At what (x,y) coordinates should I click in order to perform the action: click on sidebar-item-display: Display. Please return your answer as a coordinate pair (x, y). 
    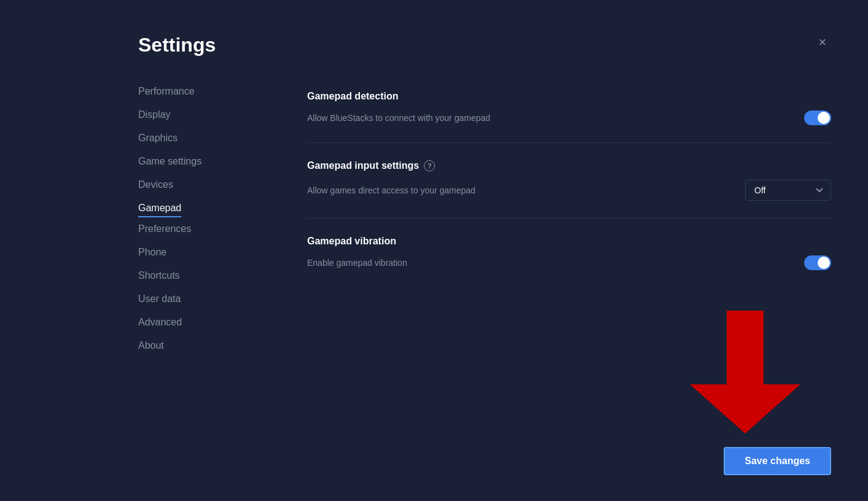
    Looking at the image, I should click on (210, 115).